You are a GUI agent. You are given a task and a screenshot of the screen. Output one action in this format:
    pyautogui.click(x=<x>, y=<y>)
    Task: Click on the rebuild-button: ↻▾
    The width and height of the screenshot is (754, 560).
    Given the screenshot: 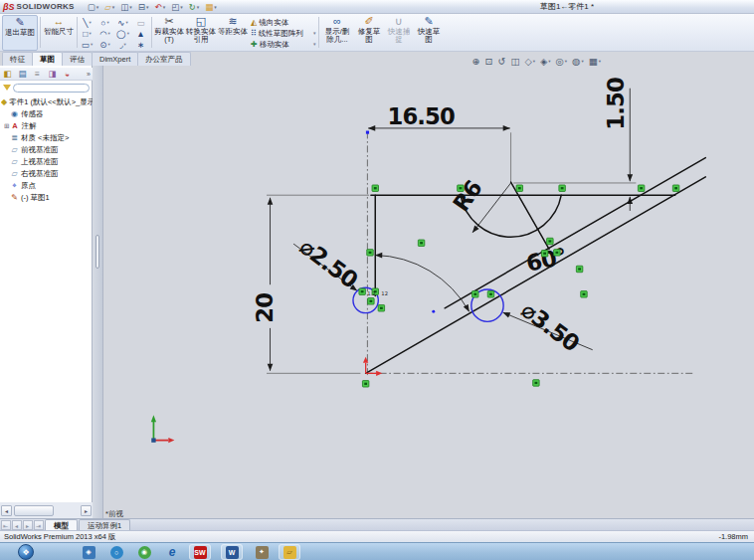 What is the action you would take?
    pyautogui.click(x=195, y=7)
    